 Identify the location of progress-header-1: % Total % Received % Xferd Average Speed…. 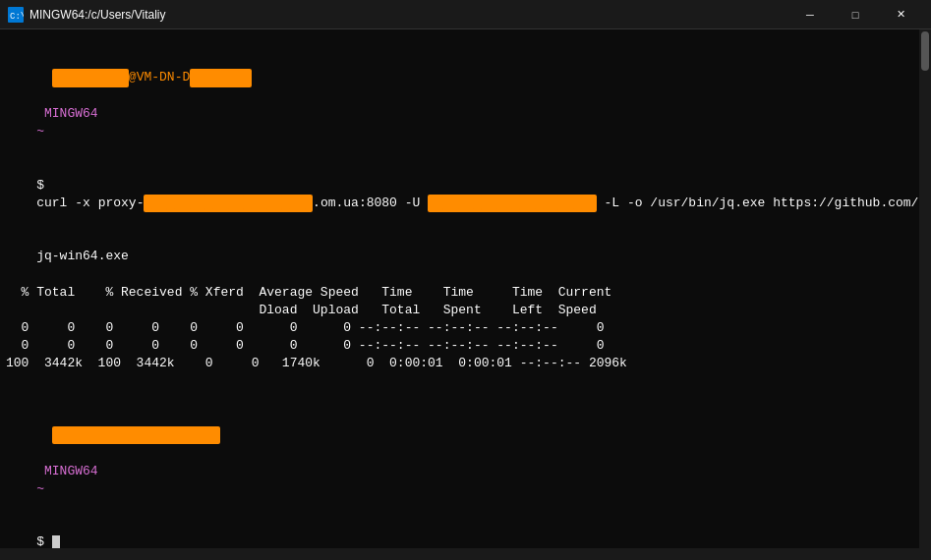
(466, 293).